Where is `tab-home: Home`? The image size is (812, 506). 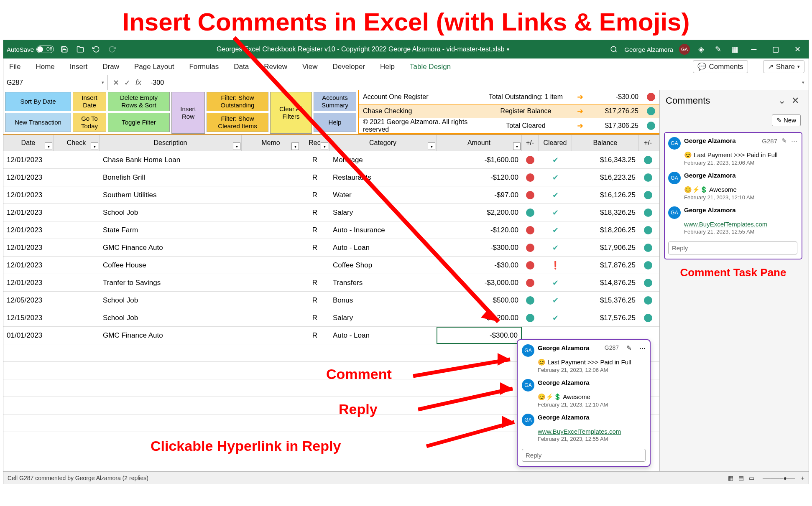
tab-home: Home is located at coordinates (45, 67).